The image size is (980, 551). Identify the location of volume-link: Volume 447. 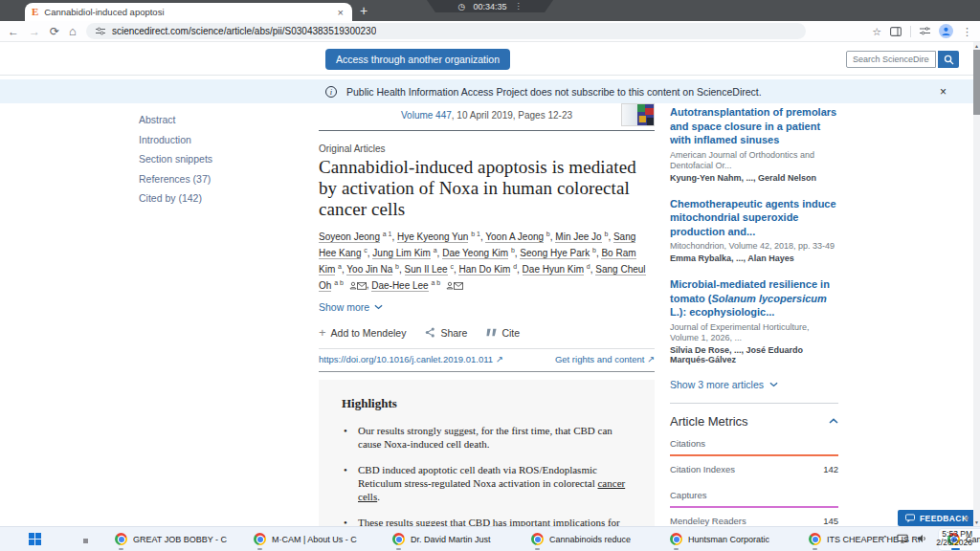
(427, 115).